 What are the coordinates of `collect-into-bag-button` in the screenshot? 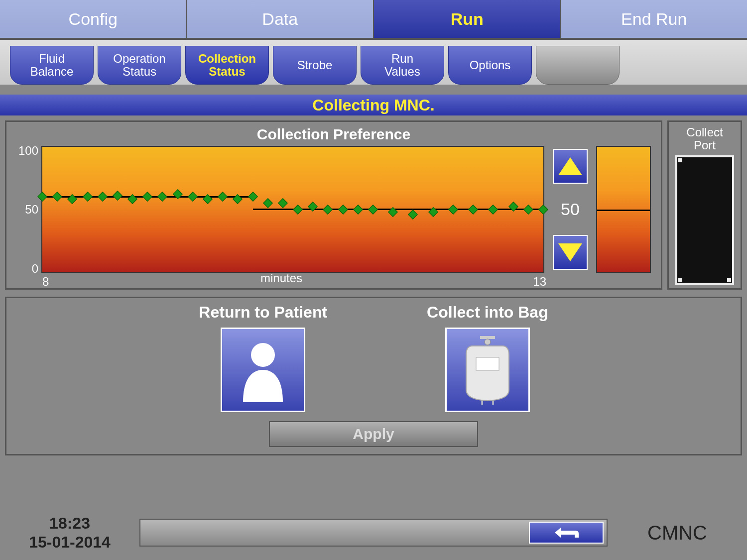 It's located at (488, 370).